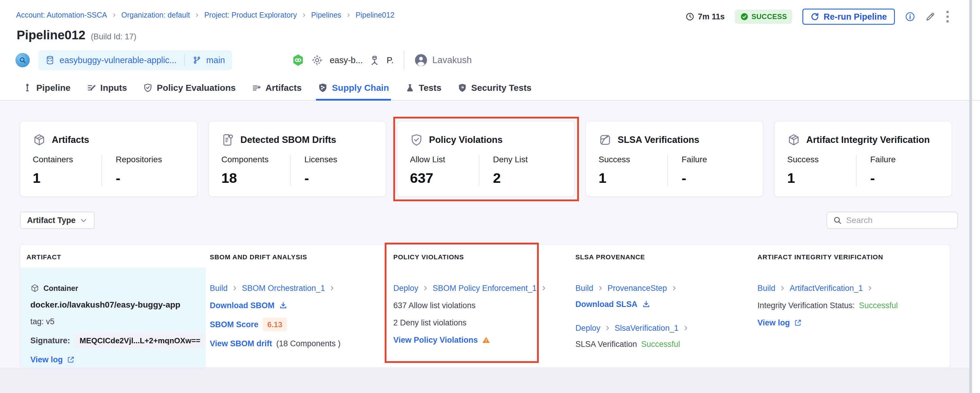 Image resolution: width=980 pixels, height=393 pixels. I want to click on tab-pipeline: Pipeline, so click(46, 91).